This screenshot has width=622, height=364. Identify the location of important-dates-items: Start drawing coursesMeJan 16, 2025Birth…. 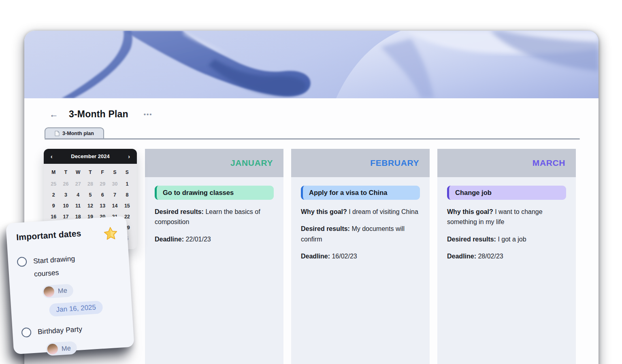
(71, 303).